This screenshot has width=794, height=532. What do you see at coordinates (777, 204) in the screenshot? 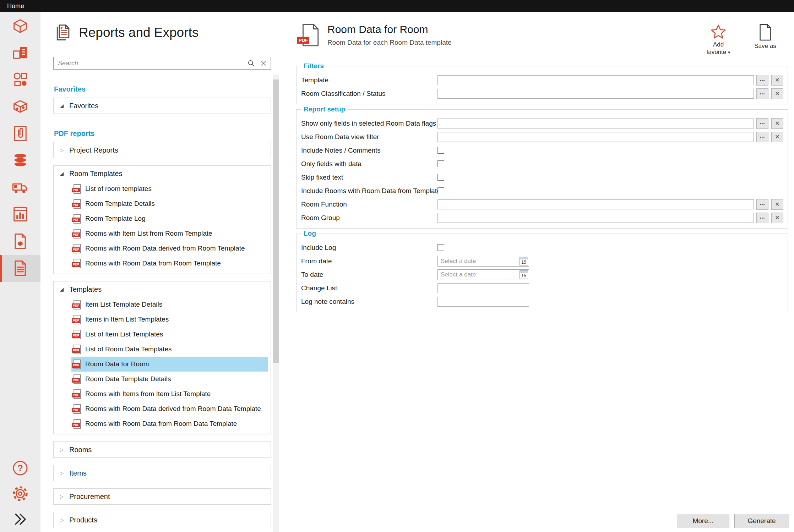
I see `room-function-clear-button: ✕` at bounding box center [777, 204].